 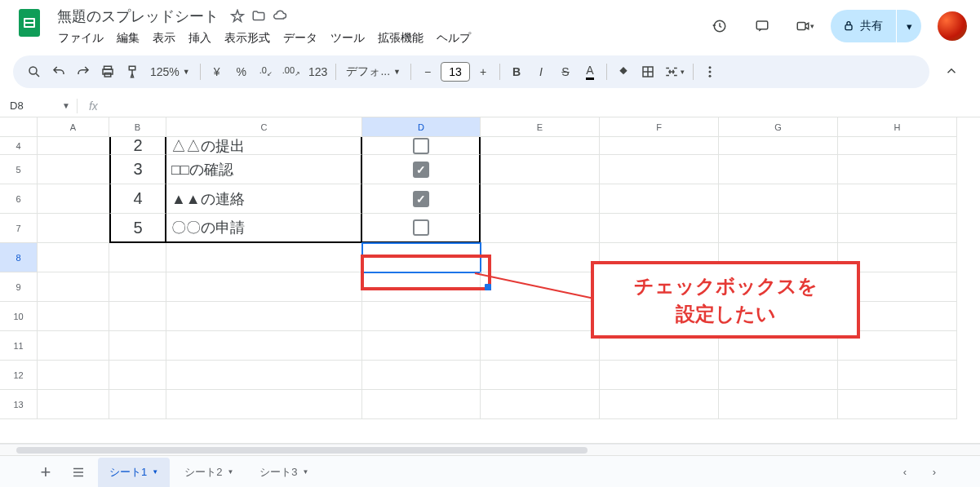 What do you see at coordinates (805, 26) in the screenshot?
I see `meet-icon: ▾` at bounding box center [805, 26].